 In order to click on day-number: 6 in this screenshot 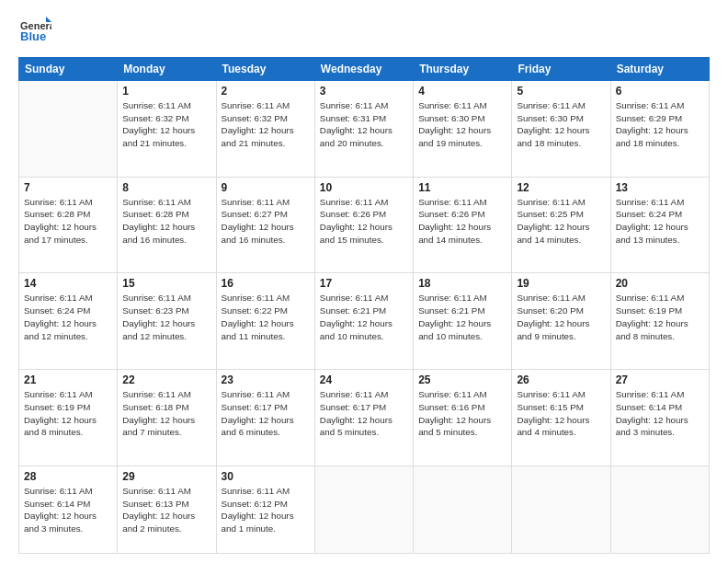, I will do `click(660, 91)`.